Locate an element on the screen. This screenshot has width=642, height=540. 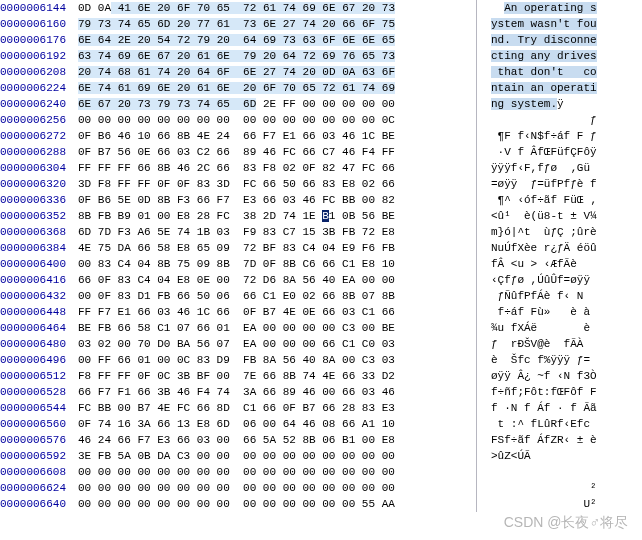
offset-cell: 0000006512 is located at coordinates (39, 376).